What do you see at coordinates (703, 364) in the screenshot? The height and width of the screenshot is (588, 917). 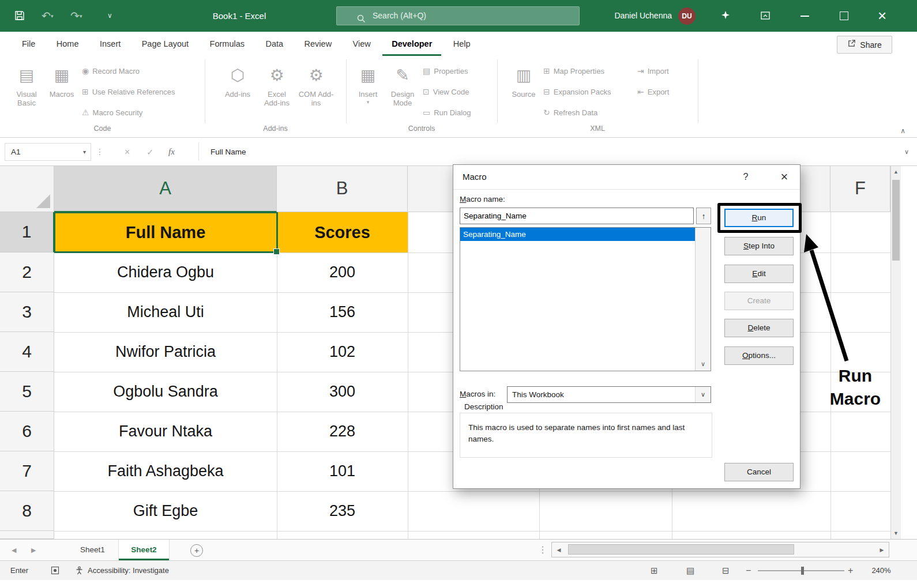 I see `scroll-down-icon: ∨` at bounding box center [703, 364].